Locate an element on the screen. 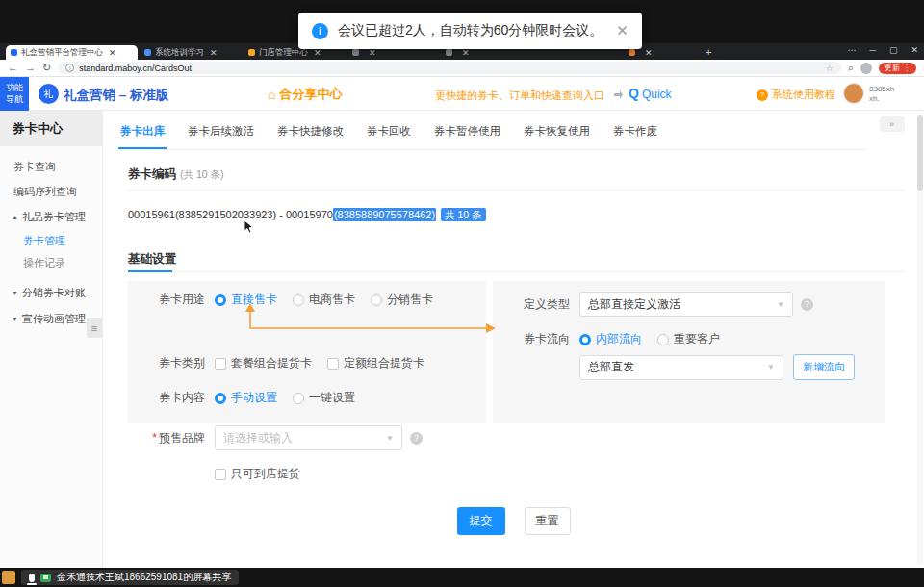 The width and height of the screenshot is (924, 587). define-type-select: 总部直接定义激活 ▼ is located at coordinates (686, 304).